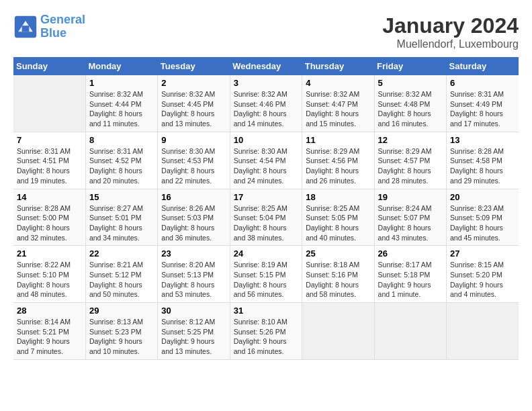 The height and width of the screenshot is (411, 532). I want to click on calendar-week-row: 14Sunrise: 8:28 AM Sunset: 5:00 PM Dayli…, so click(266, 218).